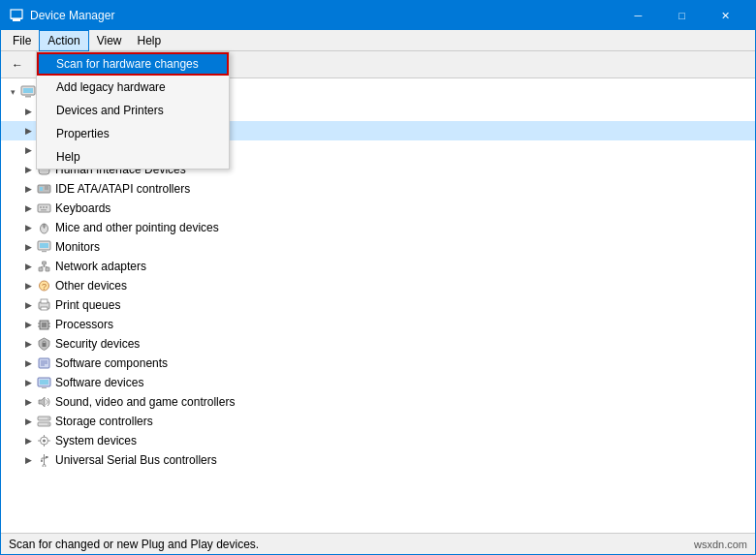  I want to click on label-keyboards: Keyboards, so click(83, 208).